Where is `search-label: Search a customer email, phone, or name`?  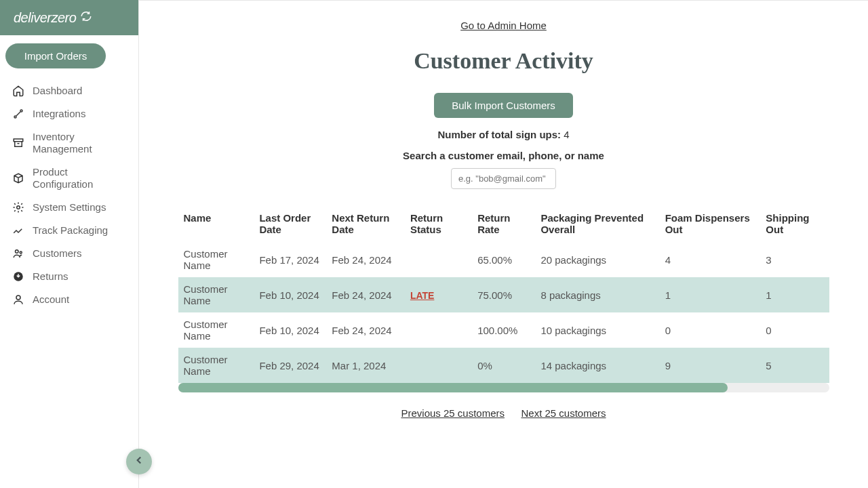 search-label: Search a customer email, phone, or name is located at coordinates (503, 156).